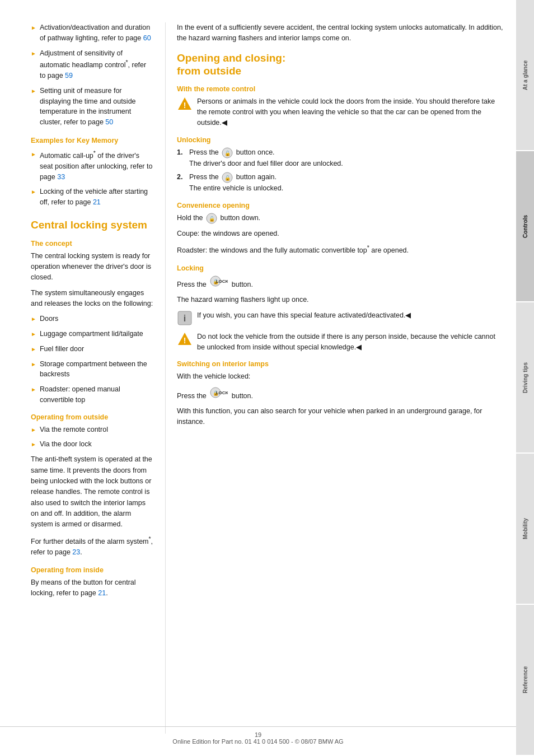 The width and height of the screenshot is (534, 756). I want to click on remote-control-heading: With the remote control, so click(341, 89).